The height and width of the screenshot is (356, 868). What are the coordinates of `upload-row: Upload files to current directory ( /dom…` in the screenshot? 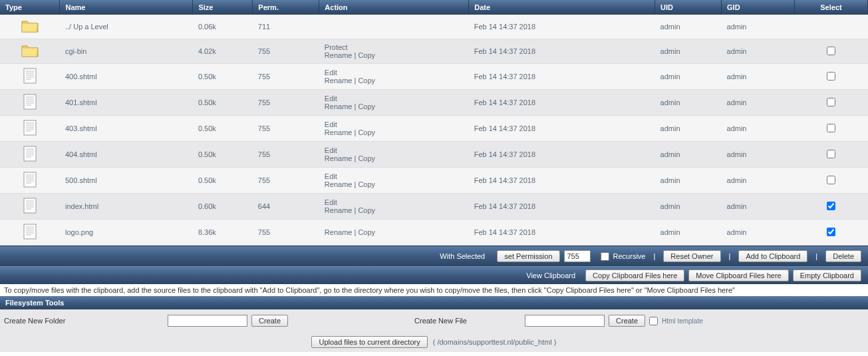 It's located at (434, 342).